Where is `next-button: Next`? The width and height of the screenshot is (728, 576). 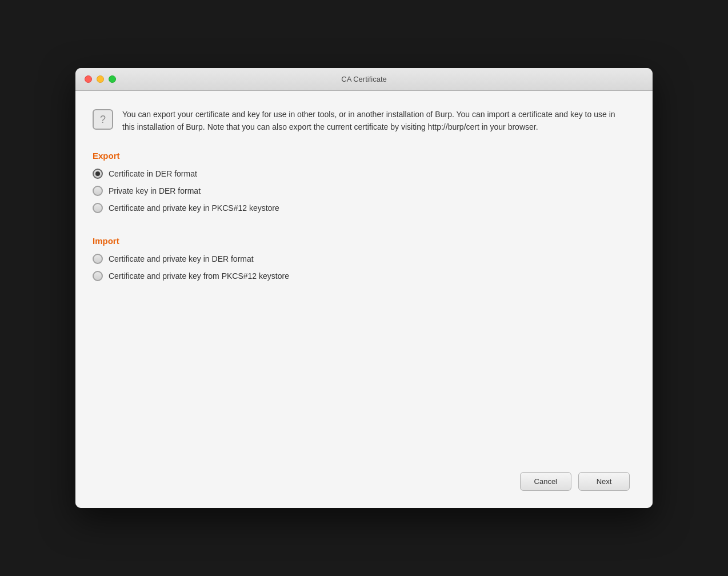
next-button: Next is located at coordinates (604, 481).